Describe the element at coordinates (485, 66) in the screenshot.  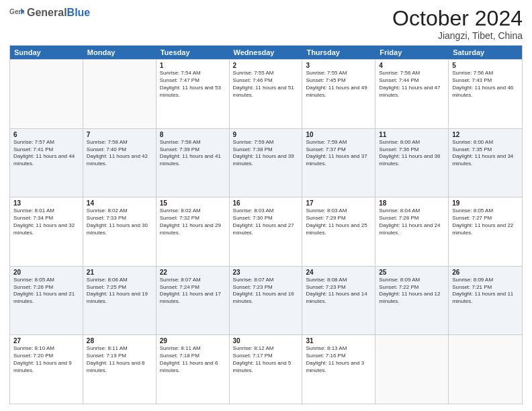
I see `day-number: 5` at that location.